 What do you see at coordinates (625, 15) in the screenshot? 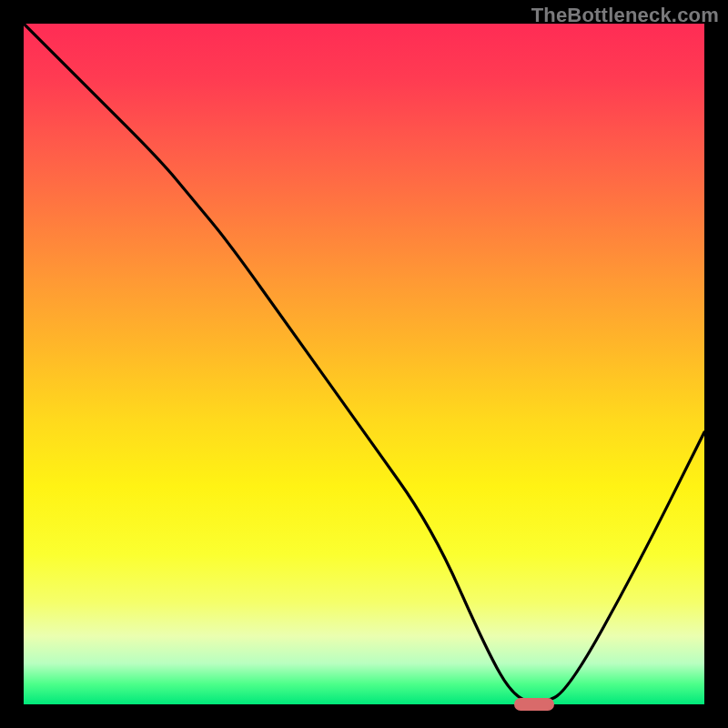
I see `watermark-text: TheBottleneck.com` at bounding box center [625, 15].